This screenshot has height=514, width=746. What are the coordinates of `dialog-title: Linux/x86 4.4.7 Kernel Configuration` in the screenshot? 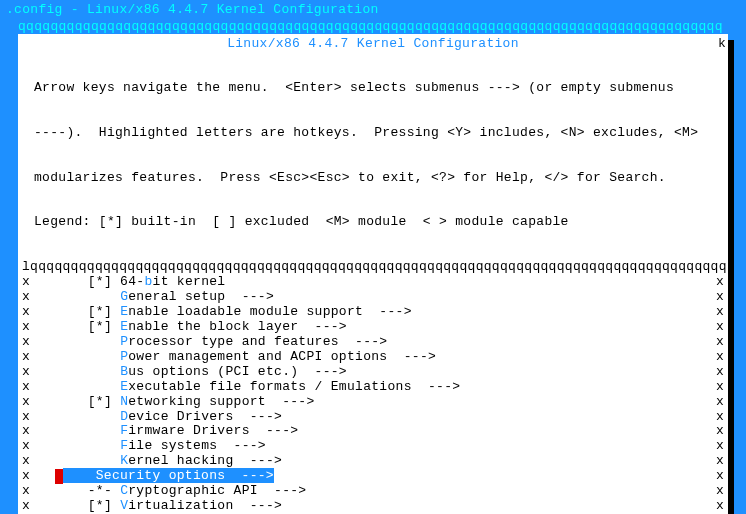 It's located at (373, 44).